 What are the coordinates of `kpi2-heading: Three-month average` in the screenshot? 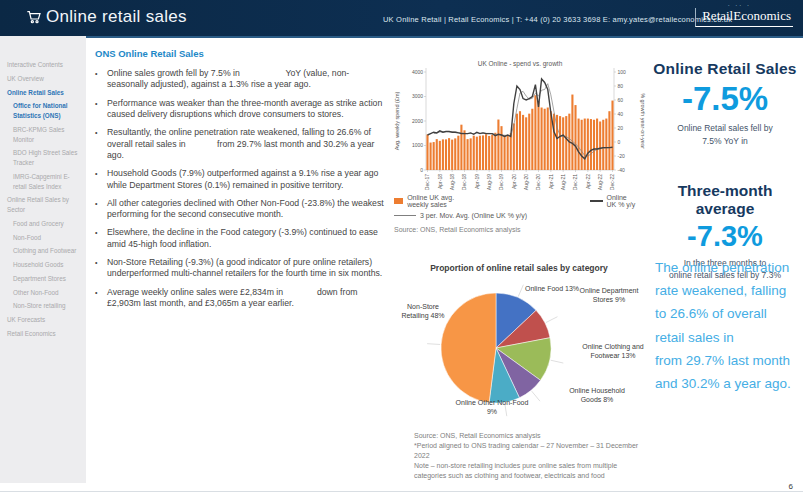 It's located at (725, 200).